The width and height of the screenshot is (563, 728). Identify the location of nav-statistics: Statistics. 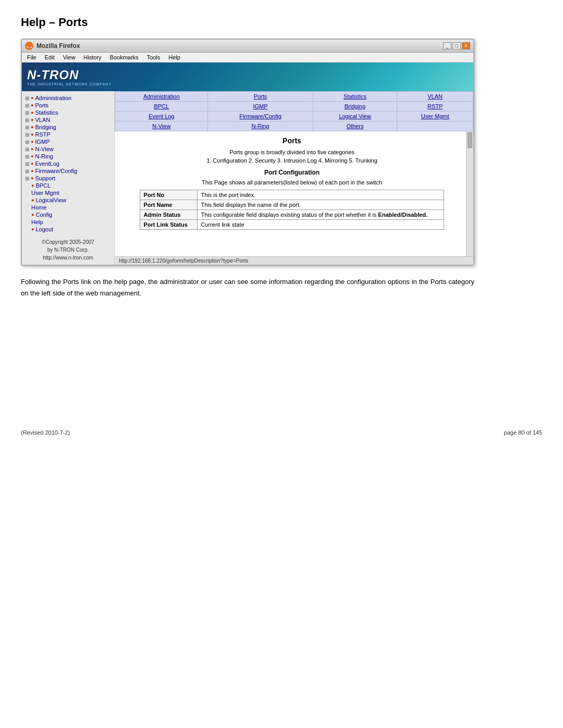
(355, 96).